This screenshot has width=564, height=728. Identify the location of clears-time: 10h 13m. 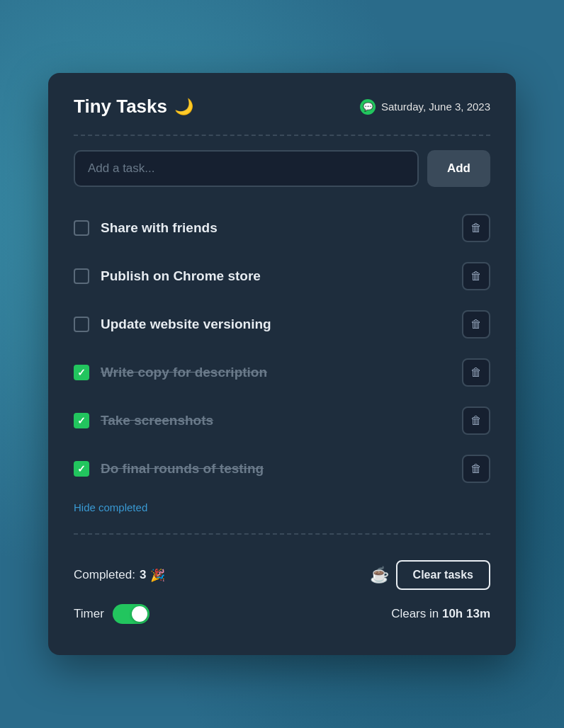
(466, 613).